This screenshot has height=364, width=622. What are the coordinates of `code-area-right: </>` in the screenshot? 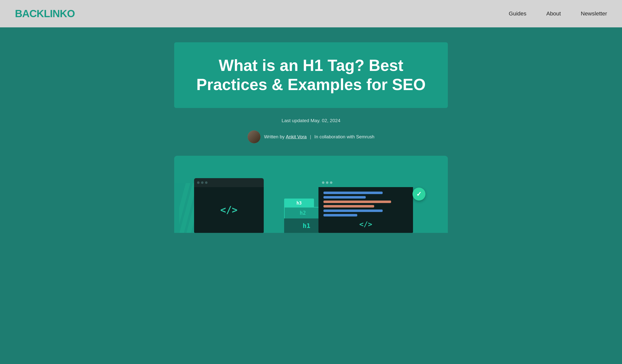 It's located at (366, 210).